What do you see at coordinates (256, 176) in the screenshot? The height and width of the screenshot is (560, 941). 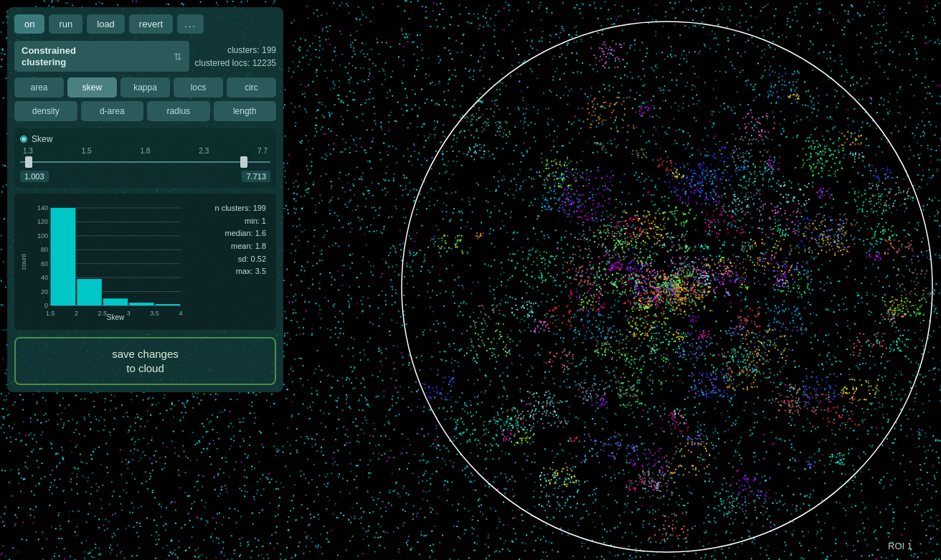 I see `slider-max-val: 7.713` at bounding box center [256, 176].